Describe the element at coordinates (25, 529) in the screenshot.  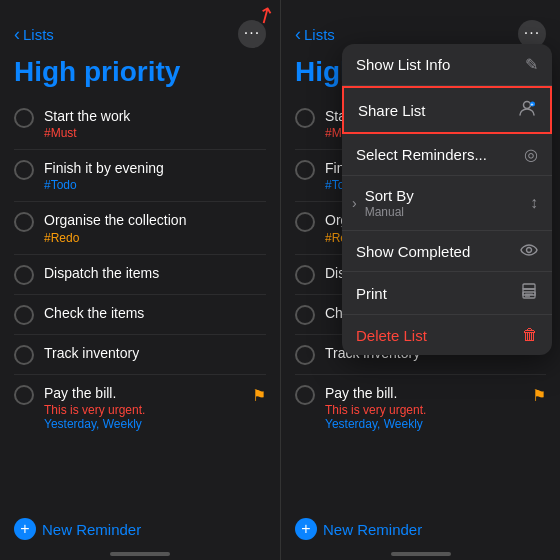
I see `plus-circle-icon: +` at that location.